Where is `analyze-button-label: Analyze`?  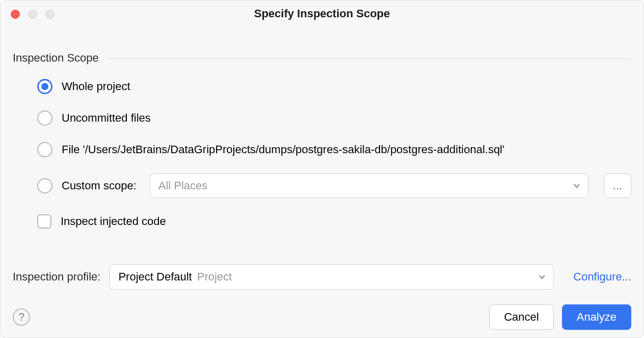 analyze-button-label: Analyze is located at coordinates (597, 317).